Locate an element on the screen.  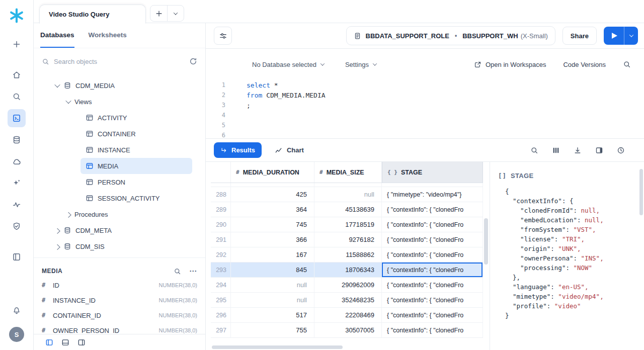
horizontal-scrollbar is located at coordinates (347, 347).